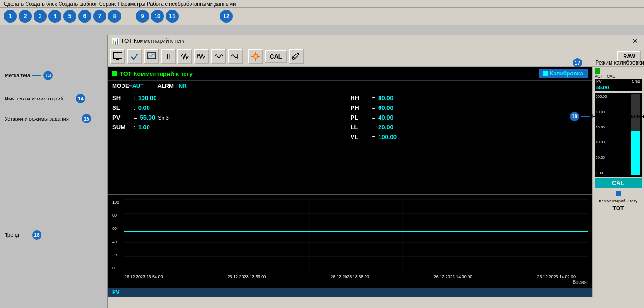  Describe the element at coordinates (546, 74) in the screenshot. I see `cal-badge-dot` at that location.